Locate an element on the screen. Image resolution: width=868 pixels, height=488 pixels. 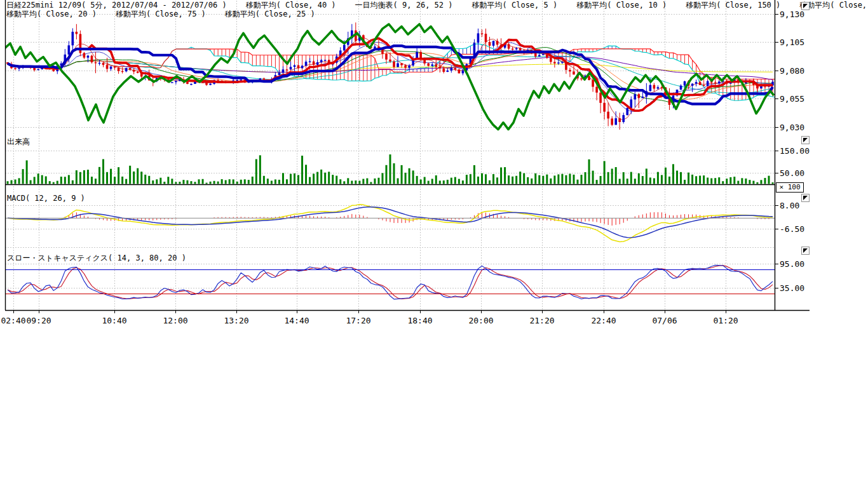
volume-panel-label: 出来高 is located at coordinates (18, 142).